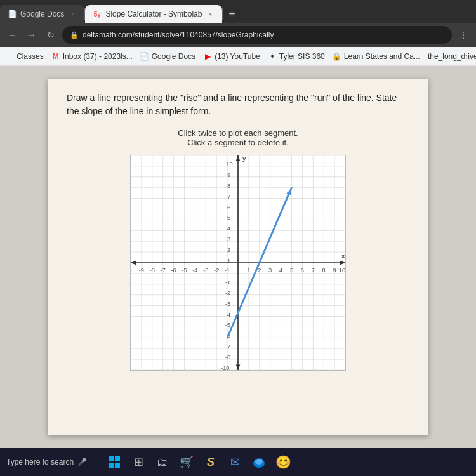  What do you see at coordinates (376, 56) in the screenshot?
I see `bookmark-learn: 🔒 Learn States and Ca...` at bounding box center [376, 56].